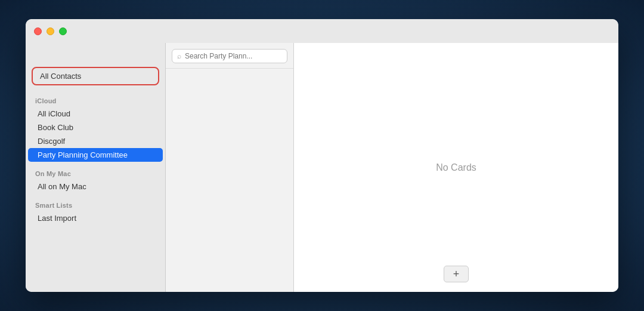 The height and width of the screenshot is (311, 644). I want to click on sidebar-item-party-planning: Party Planning Committee, so click(95, 155).